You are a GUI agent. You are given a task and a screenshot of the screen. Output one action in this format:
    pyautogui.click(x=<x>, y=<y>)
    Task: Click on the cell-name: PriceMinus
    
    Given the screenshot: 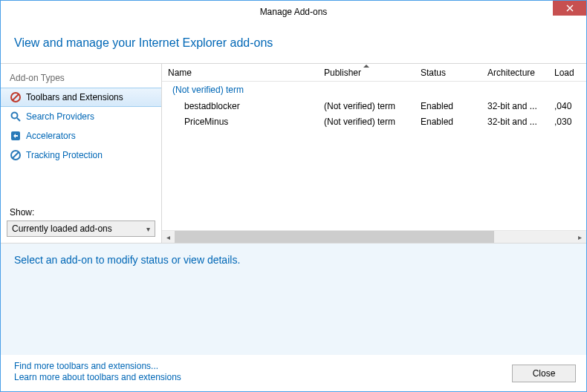 What is the action you would take?
    pyautogui.click(x=240, y=122)
    